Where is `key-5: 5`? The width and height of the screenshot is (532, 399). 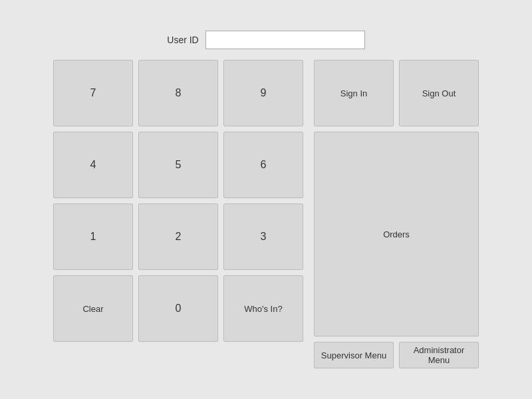
key-5: 5 is located at coordinates (178, 165).